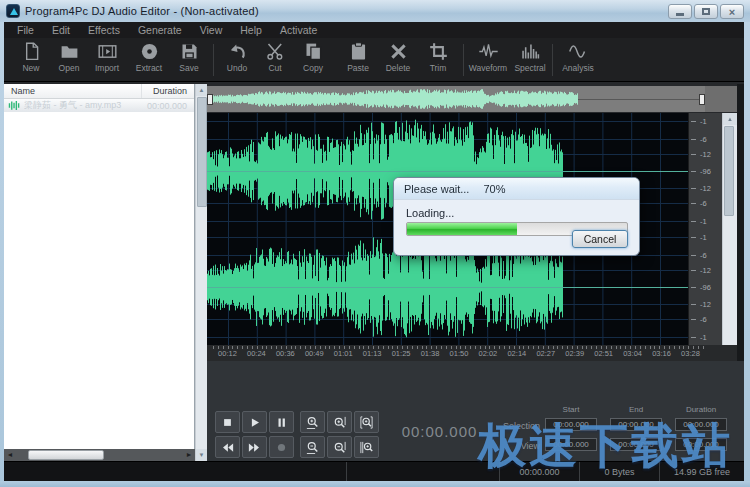 The width and height of the screenshot is (750, 487). I want to click on import-button: Import, so click(107, 60).